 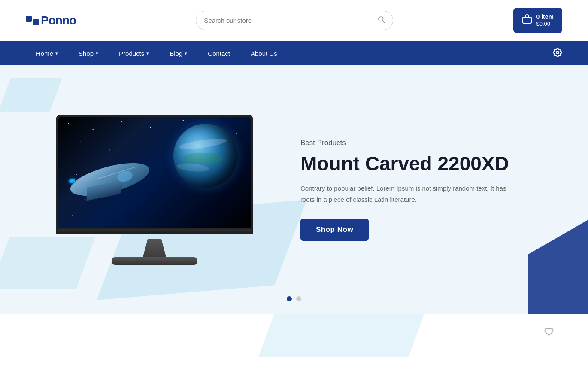 I want to click on planet, so click(x=206, y=156).